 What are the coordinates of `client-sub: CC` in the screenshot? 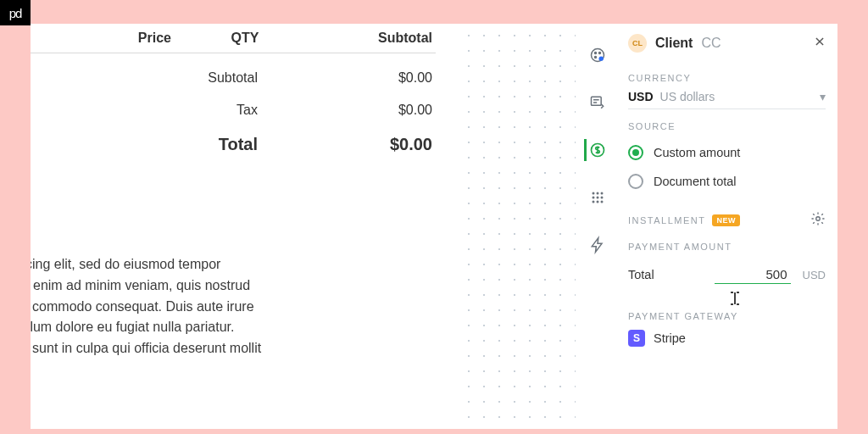 It's located at (710, 43).